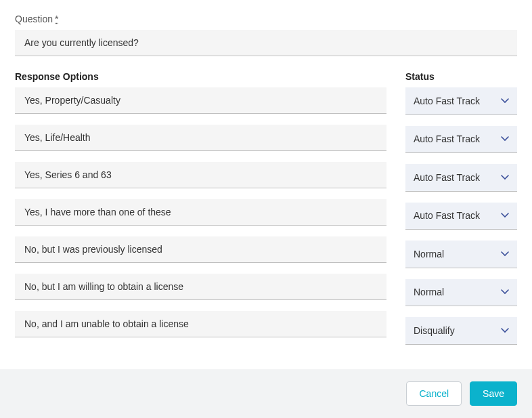 This screenshot has width=532, height=418. I want to click on required-indicator: *, so click(57, 19).